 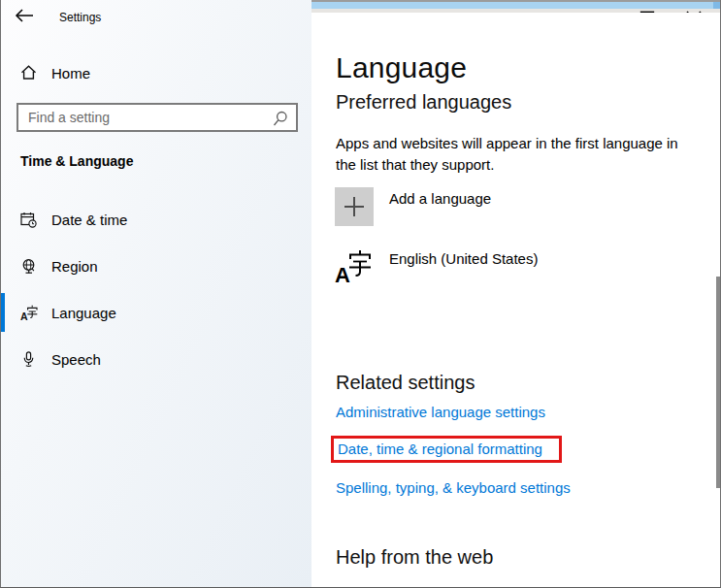 I want to click on sidebar-item-speech: Speech, so click(x=156, y=359).